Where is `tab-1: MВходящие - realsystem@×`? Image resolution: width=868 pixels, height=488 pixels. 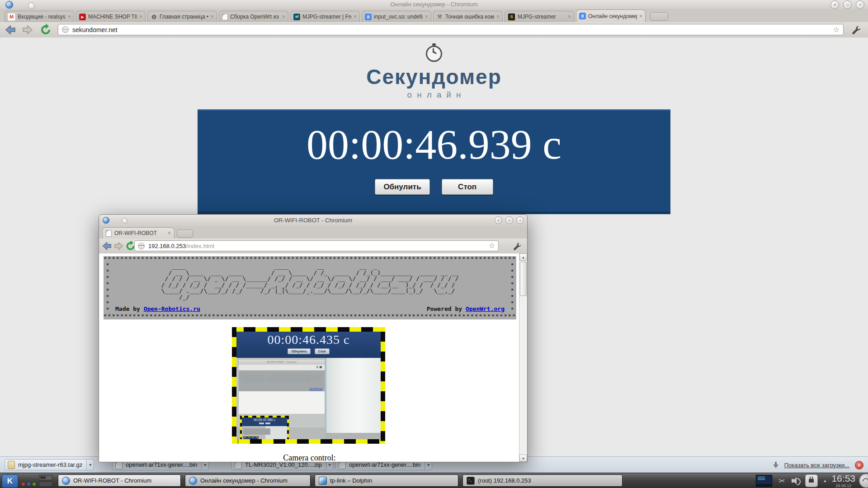
tab-1: MВходящие - realsystem@× is located at coordinates (39, 16).